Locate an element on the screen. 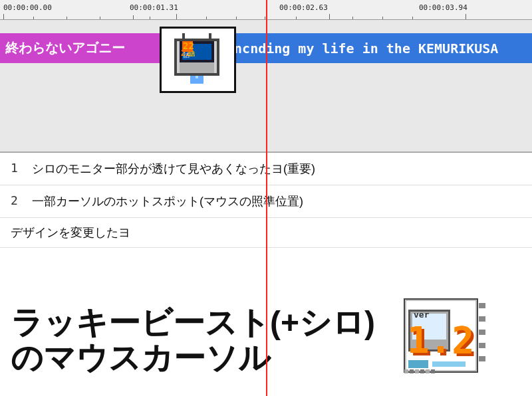  ruler-mark-0: 00:00:00.00 is located at coordinates (28, 8).